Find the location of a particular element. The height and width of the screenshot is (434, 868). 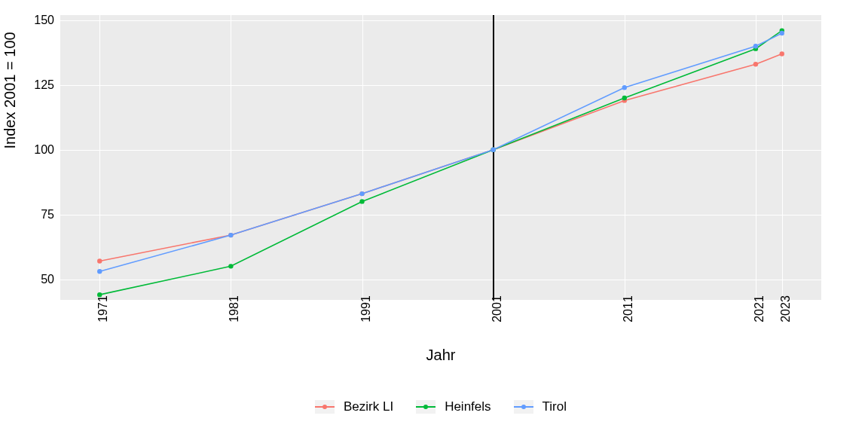

y-tick-label: 75 is located at coordinates (32, 215).